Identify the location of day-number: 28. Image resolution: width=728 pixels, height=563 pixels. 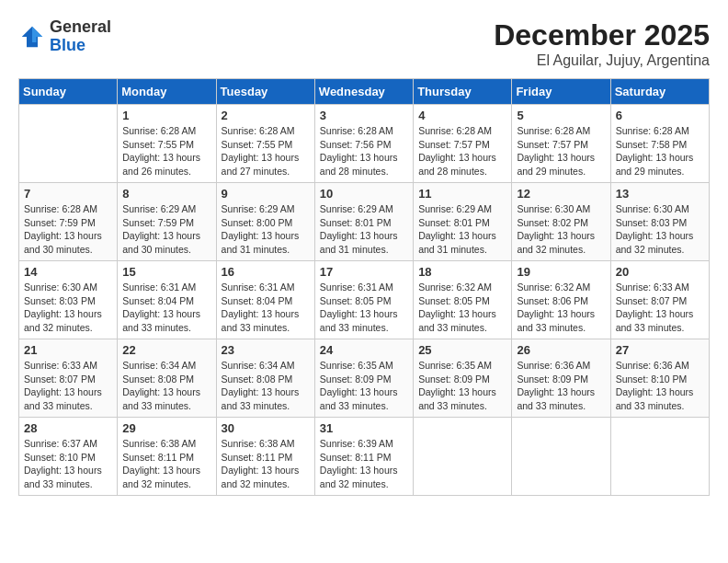
(68, 429).